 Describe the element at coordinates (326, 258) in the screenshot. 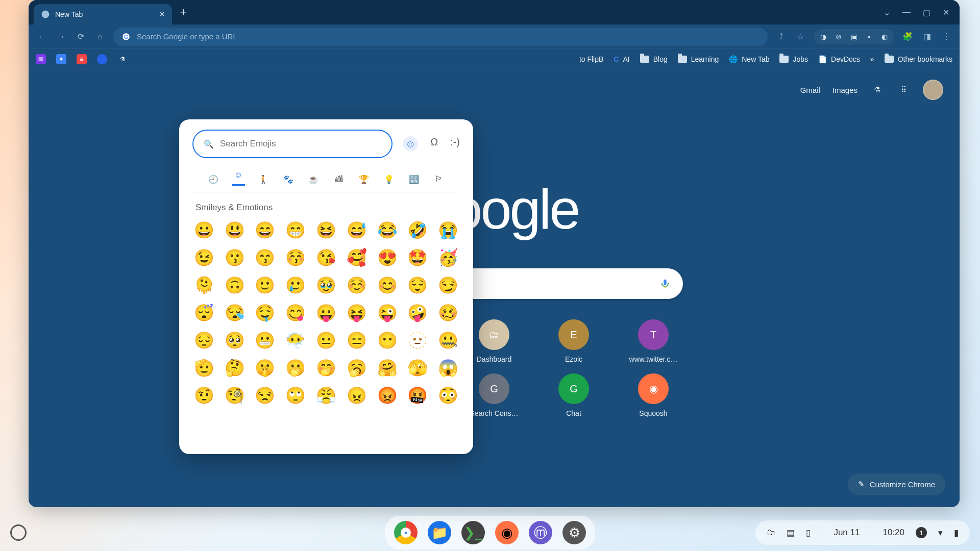

I see `emoji-item: 😘` at that location.